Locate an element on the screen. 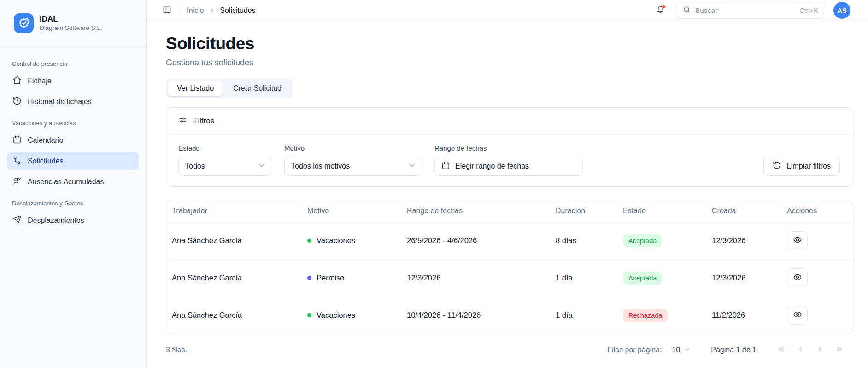  chevrons-left-icon is located at coordinates (781, 350).